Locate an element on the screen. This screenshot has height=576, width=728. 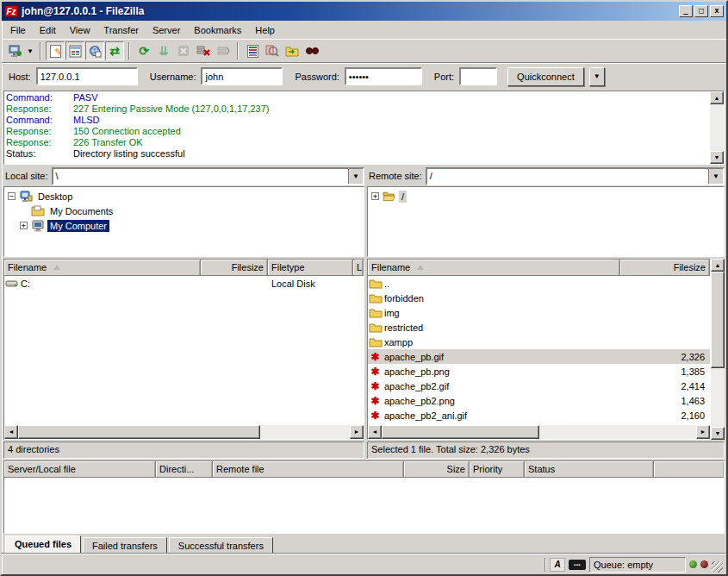
port-input is located at coordinates (478, 76).